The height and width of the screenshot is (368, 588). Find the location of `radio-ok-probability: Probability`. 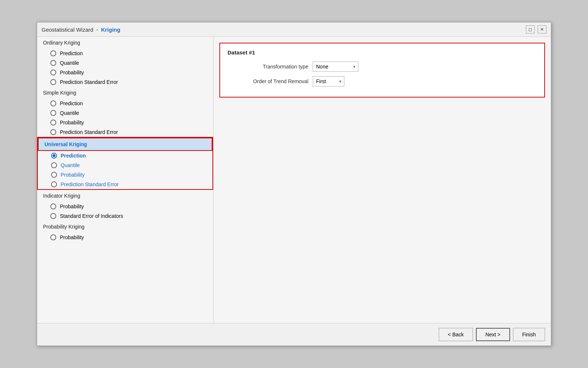

radio-ok-probability: Probability is located at coordinates (125, 72).